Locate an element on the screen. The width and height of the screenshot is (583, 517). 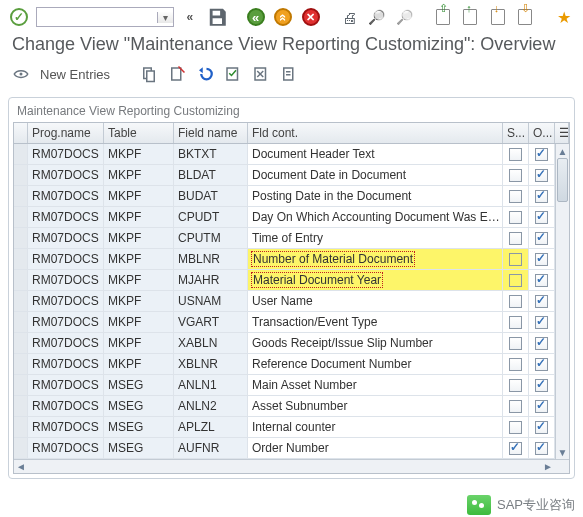
table-row: RM07DOCSMKPFMBLNRNumber of Material Docu… is located at coordinates (292, 260).